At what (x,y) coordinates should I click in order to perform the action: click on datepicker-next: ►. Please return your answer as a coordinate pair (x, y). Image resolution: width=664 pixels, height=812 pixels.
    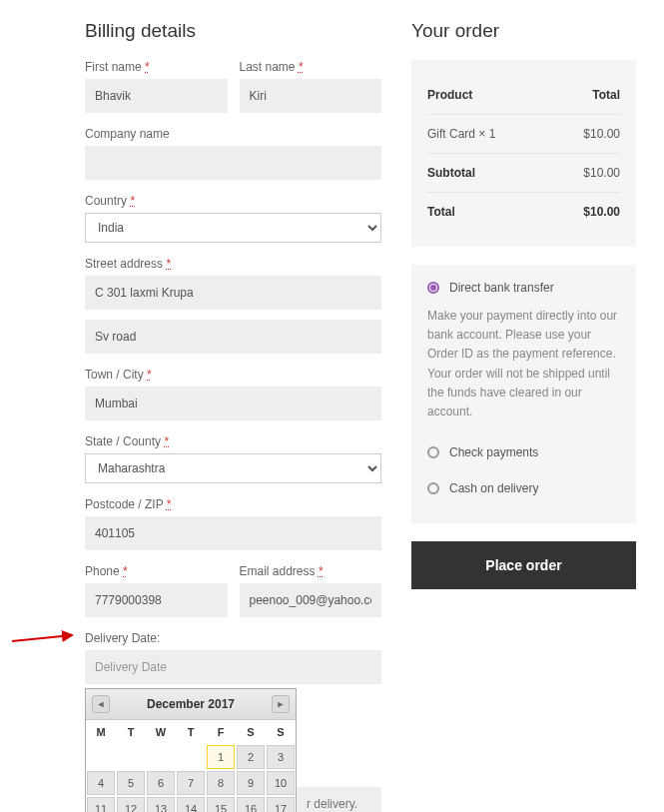
    Looking at the image, I should click on (281, 704).